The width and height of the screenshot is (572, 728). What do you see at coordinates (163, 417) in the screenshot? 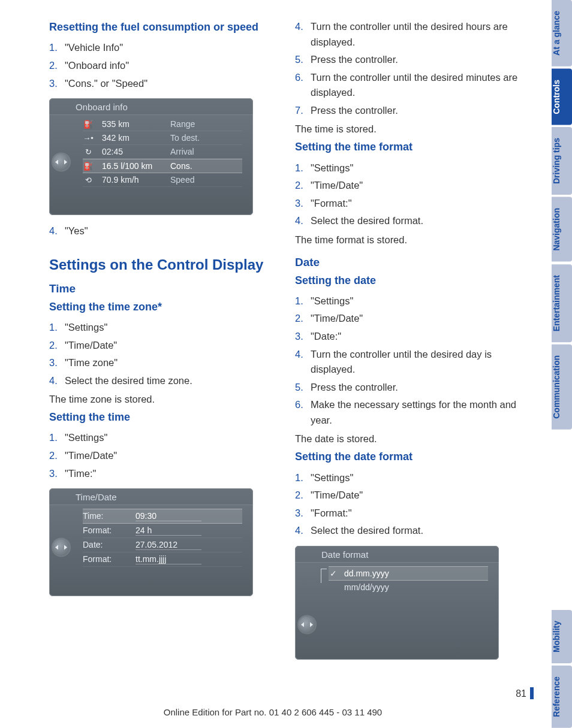
I see `heading-set-time: Setting the time` at bounding box center [163, 417].